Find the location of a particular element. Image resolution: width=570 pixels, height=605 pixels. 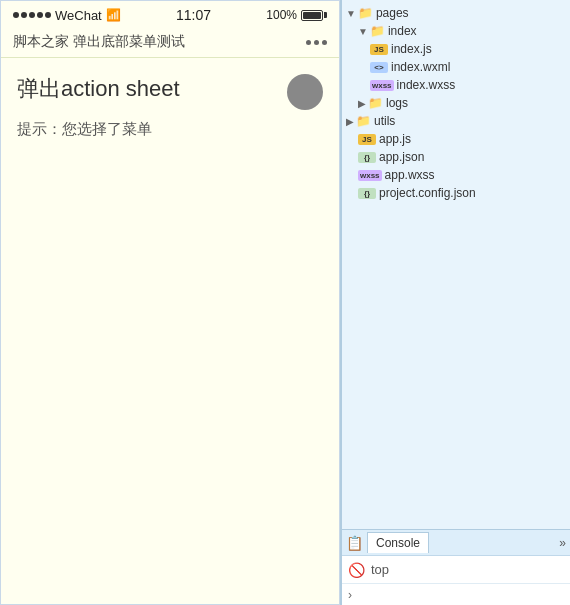

status-bar: WeChat 📶 11:07 100% is located at coordinates (170, 14).